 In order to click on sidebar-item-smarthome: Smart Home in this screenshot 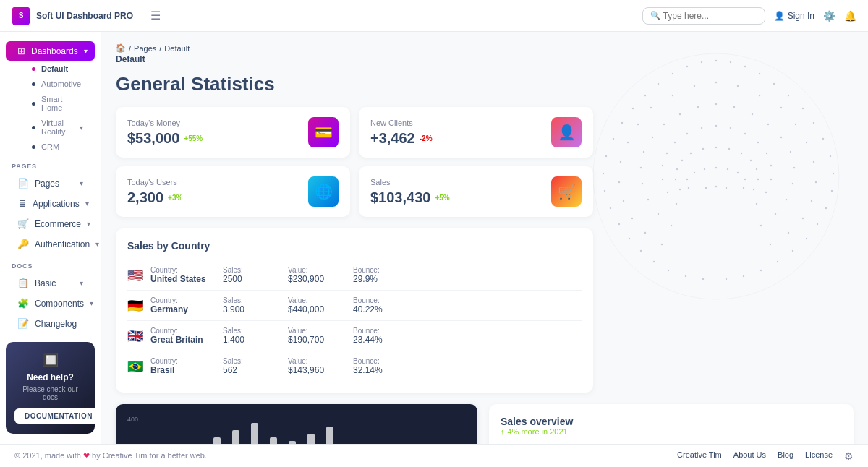, I will do `click(51, 103)`.